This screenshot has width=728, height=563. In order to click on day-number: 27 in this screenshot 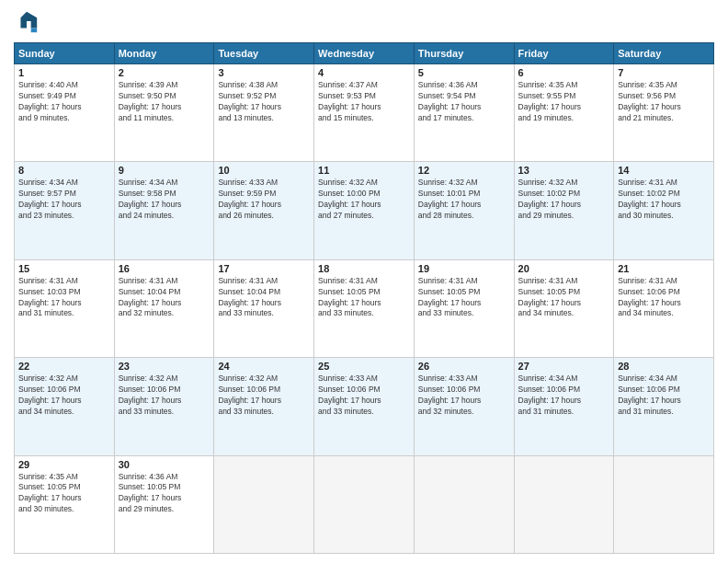, I will do `click(564, 366)`.